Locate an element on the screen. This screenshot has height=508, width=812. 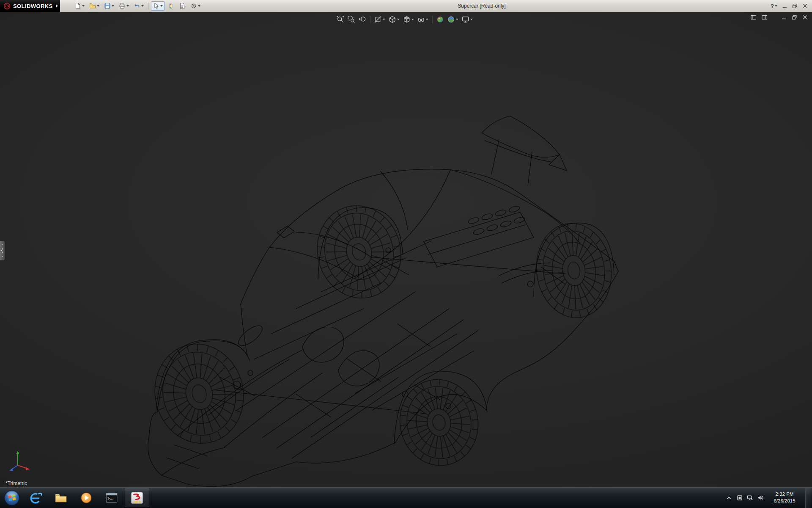
quick-access-toolbar is located at coordinates (137, 6).